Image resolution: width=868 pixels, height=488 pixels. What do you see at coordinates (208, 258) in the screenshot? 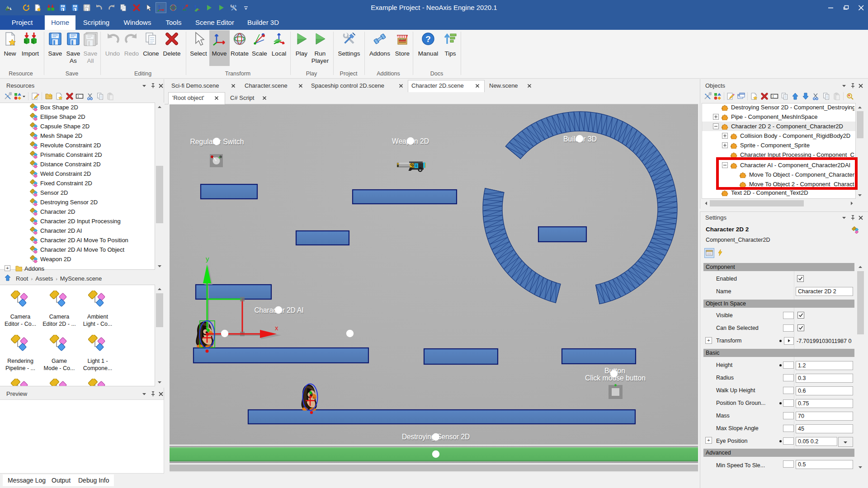
I see `svg-text: y` at bounding box center [208, 258].